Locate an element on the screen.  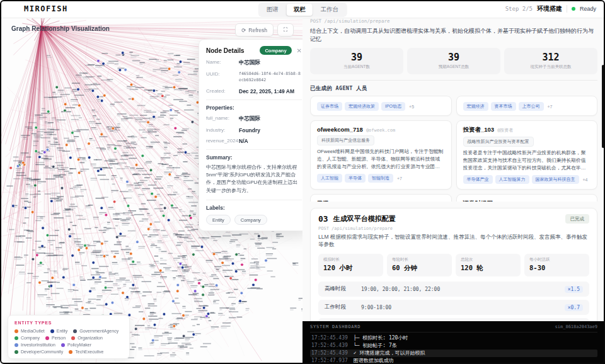
legend-item-Entity: Entity is located at coordinates (59, 331).